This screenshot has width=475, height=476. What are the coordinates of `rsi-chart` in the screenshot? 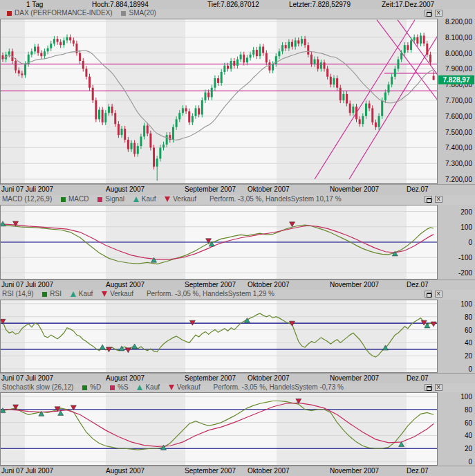 It's located at (218, 336).